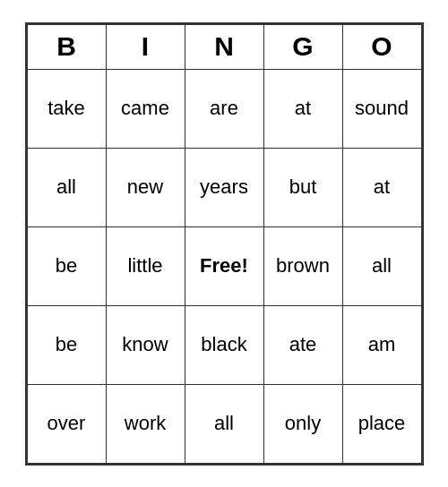  What do you see at coordinates (145, 345) in the screenshot?
I see `cell-r3-c1: know` at bounding box center [145, 345].